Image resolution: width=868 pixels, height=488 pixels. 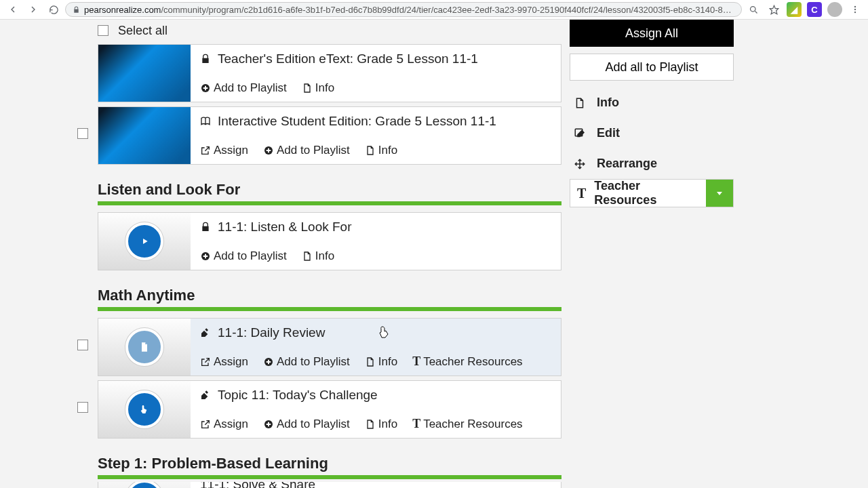 What do you see at coordinates (357, 121) in the screenshot?
I see `resource-title: Interactive Student Edition: Grade 5 Les…` at bounding box center [357, 121].